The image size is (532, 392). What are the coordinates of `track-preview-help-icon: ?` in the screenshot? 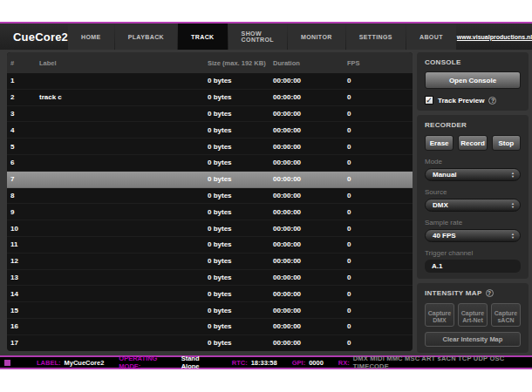 It's located at (492, 101).